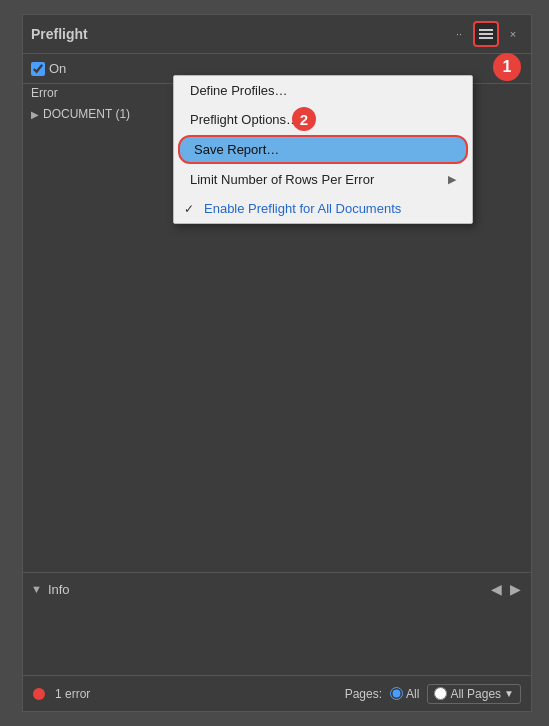 This screenshot has height=726, width=549. I want to click on pages-section: Pages: All All Pages ▼, so click(433, 694).